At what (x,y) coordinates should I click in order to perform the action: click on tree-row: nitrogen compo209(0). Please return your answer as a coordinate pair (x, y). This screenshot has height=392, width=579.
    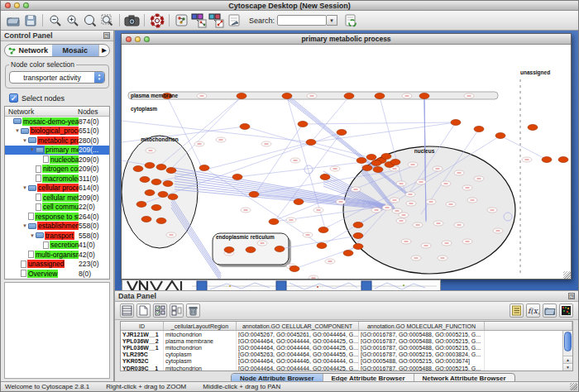
    Looking at the image, I should click on (57, 170).